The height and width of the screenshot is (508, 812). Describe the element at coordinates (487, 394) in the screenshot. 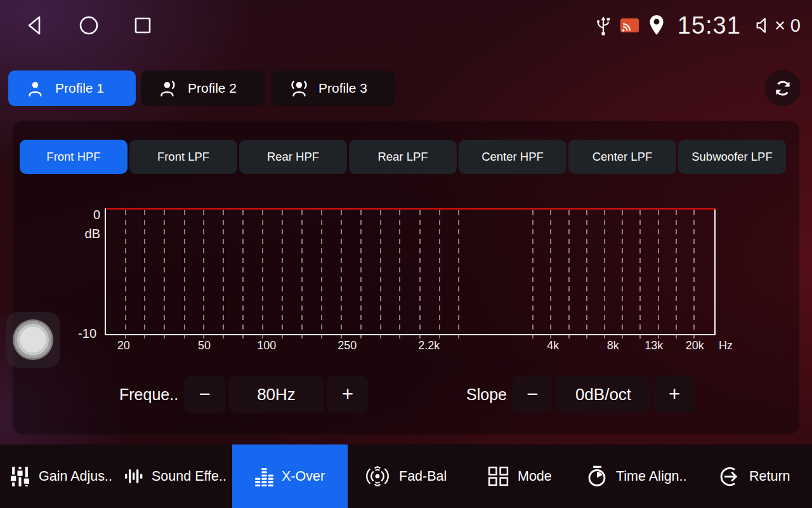

I see `slope-label: Slope` at that location.